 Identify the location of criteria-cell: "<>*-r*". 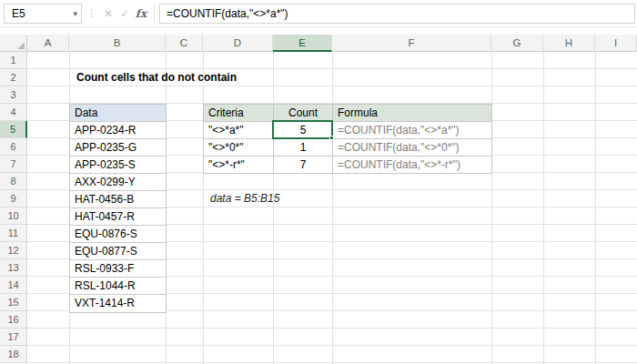
(238, 166).